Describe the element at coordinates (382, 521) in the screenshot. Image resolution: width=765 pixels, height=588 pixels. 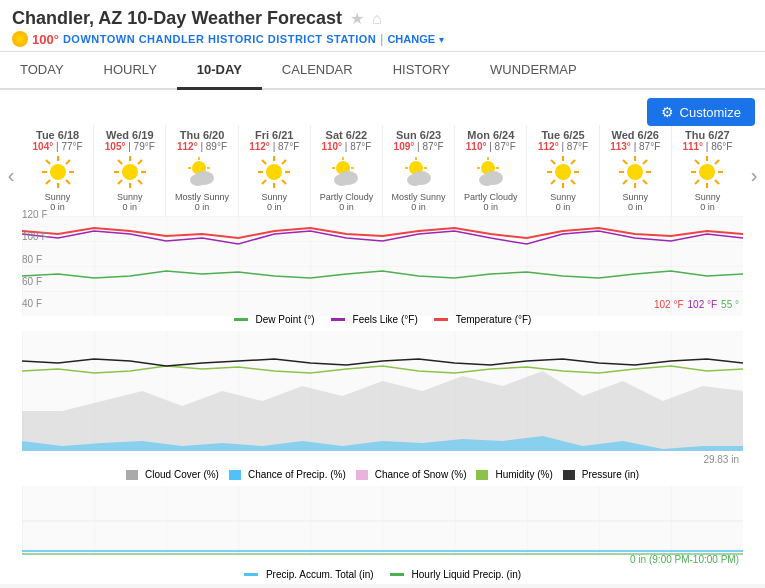
I see `accum-chart-svg` at that location.